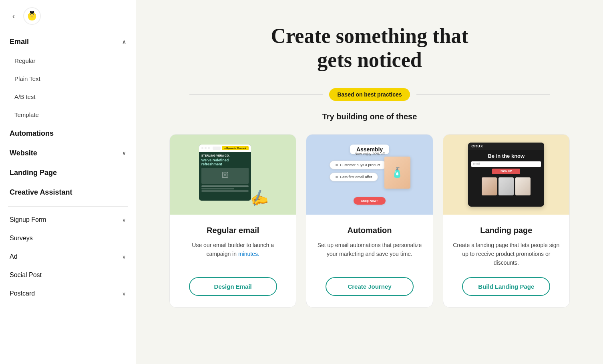  Describe the element at coordinates (68, 97) in the screenshot. I see `sidebar-item-ab-test: A/B test` at that location.